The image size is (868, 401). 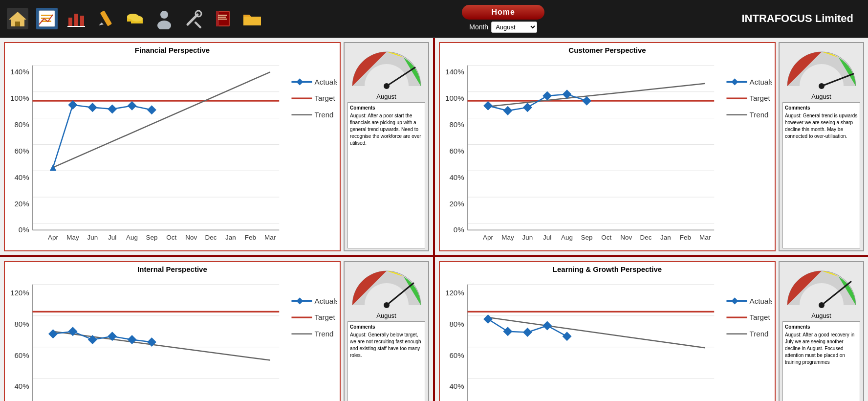 I want to click on financial-gauge, so click(x=387, y=69).